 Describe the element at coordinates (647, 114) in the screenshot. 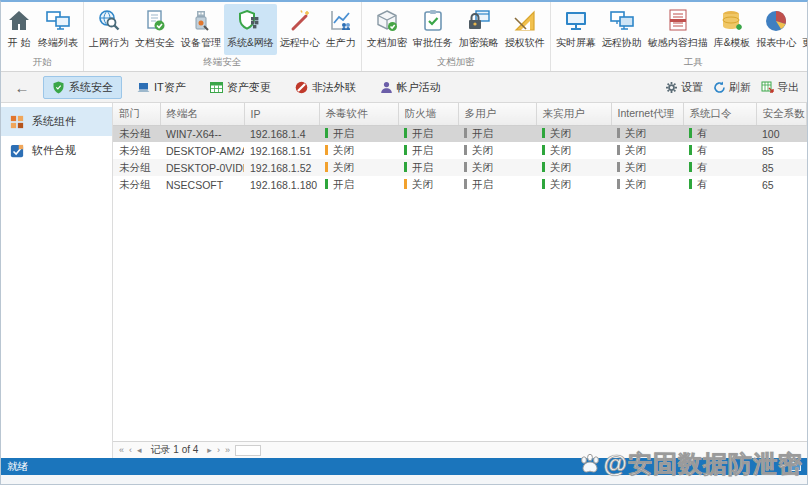

I see `column-header: Internet代理` at that location.